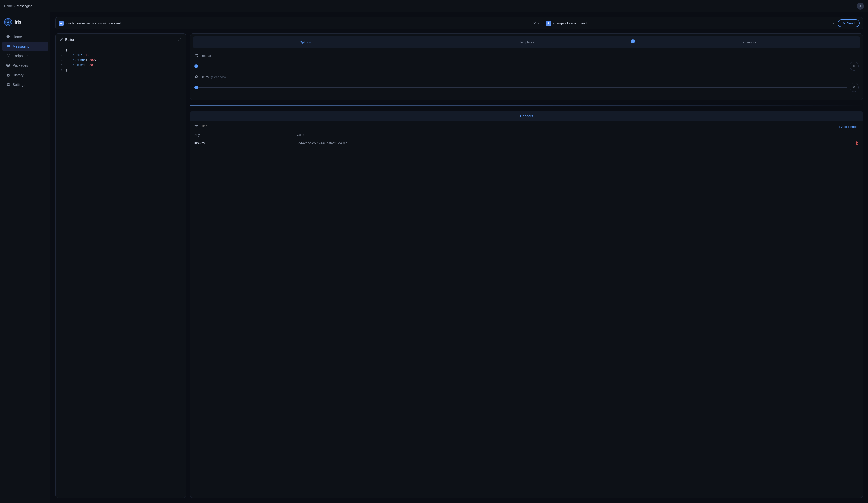 This screenshot has height=503, width=868. Describe the element at coordinates (521, 66) in the screenshot. I see `repeat-slider` at that location.